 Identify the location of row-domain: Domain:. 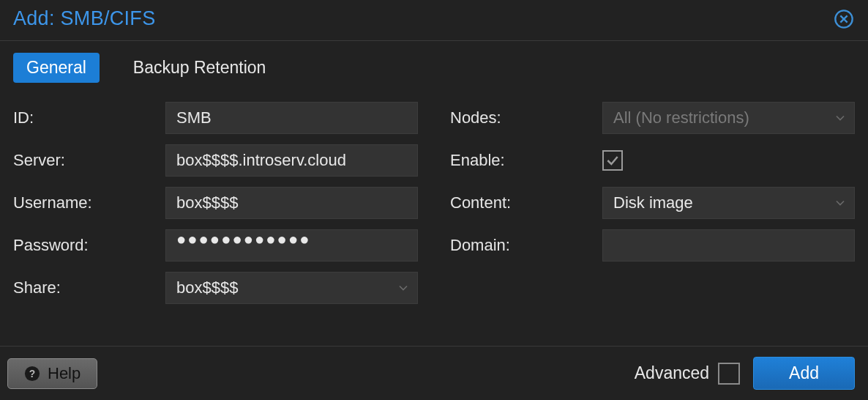
(653, 245).